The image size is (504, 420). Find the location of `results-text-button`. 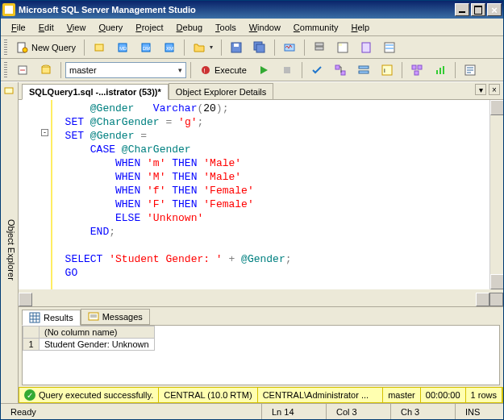

results-text-button is located at coordinates (470, 70).